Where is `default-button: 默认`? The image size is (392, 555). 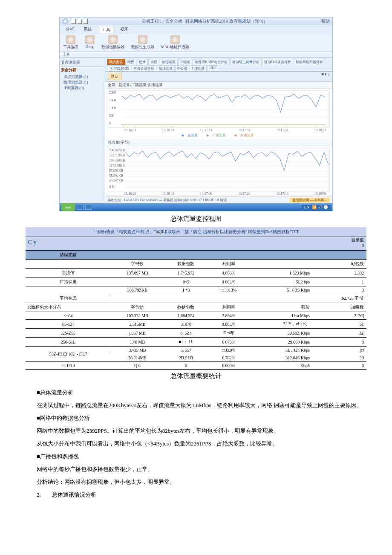
default-button: 默认 is located at coordinates (115, 77).